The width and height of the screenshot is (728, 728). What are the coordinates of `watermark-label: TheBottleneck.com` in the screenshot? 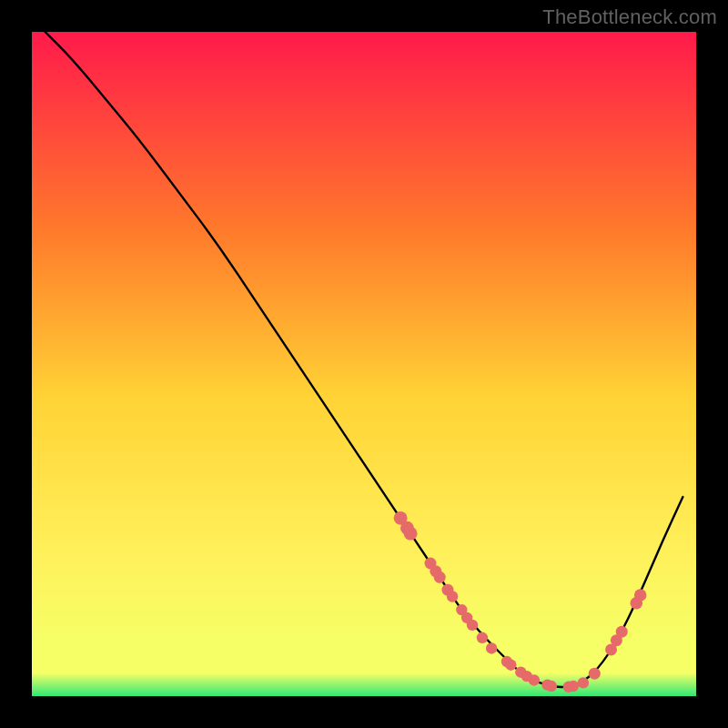 It's located at (630, 17).